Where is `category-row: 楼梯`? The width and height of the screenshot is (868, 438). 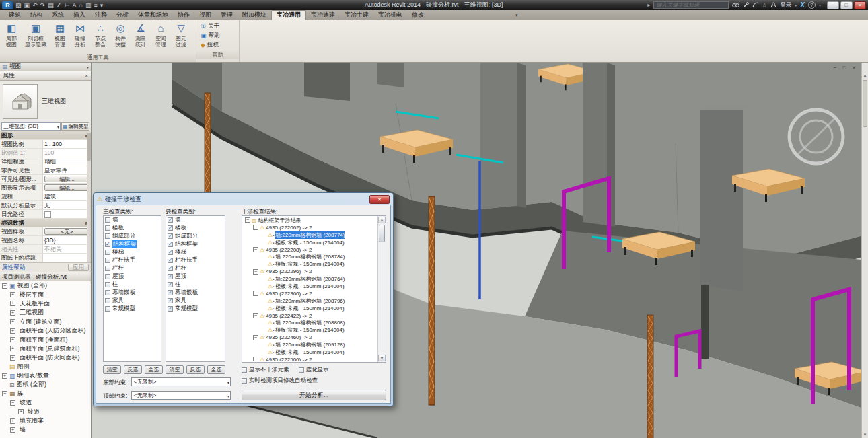 category-row: 楼梯 is located at coordinates (195, 252).